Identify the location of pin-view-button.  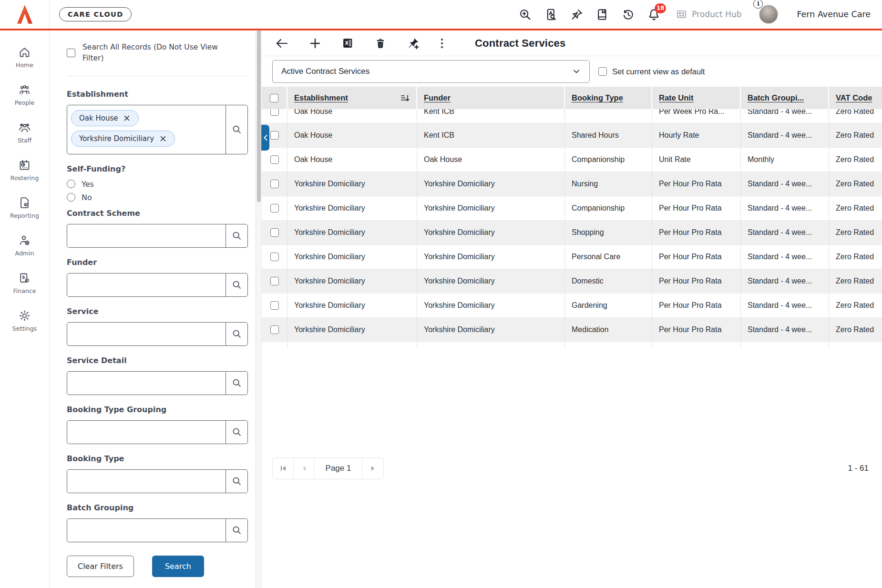
(413, 43).